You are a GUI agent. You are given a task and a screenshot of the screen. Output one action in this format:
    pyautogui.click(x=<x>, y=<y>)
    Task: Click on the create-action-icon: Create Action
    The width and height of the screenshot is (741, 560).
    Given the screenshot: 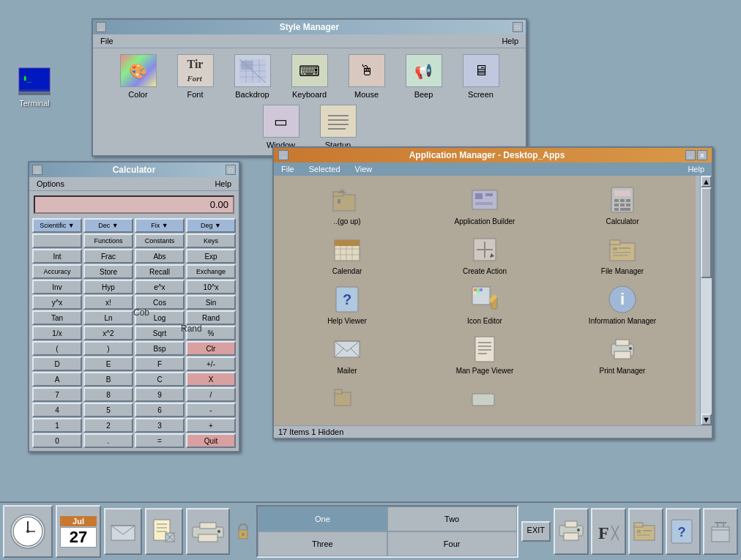 What is the action you would take?
    pyautogui.click(x=485, y=255)
    